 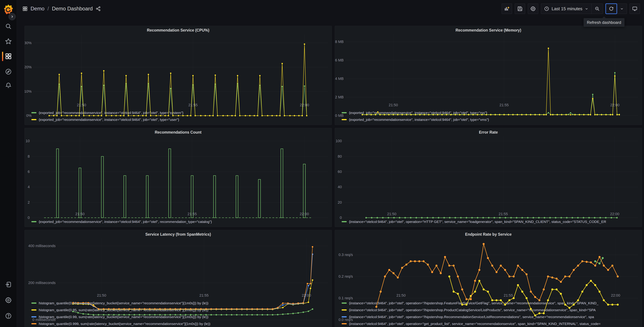 What do you see at coordinates (12, 16) in the screenshot?
I see `sidebar-expand-button` at bounding box center [12, 16].